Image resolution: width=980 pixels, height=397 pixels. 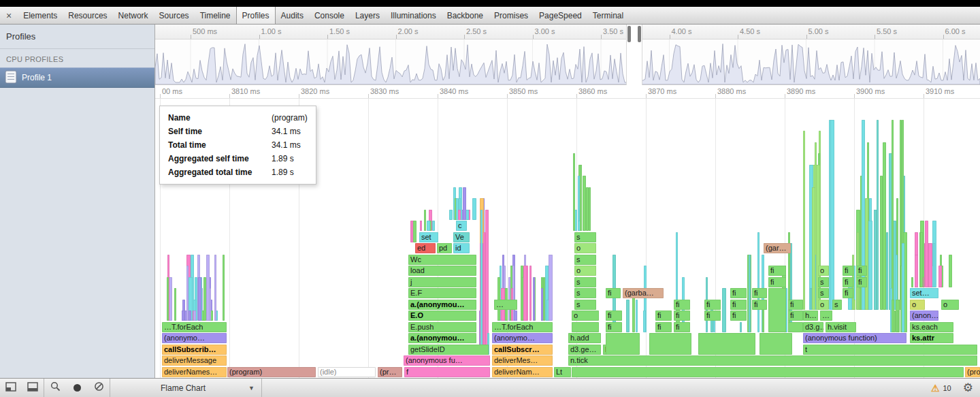 I want to click on tab-timeline: Timeline, so click(x=215, y=15).